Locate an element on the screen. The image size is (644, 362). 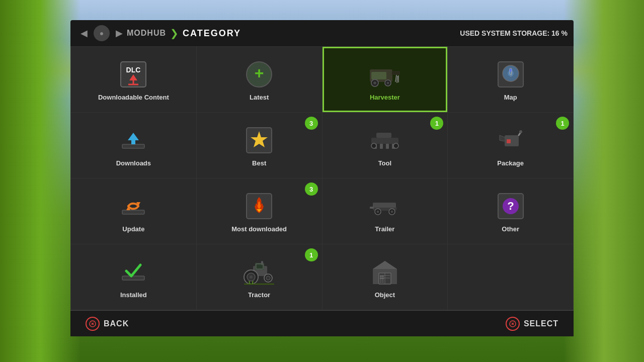
grid-item-label-tractor: Tractor is located at coordinates (259, 295).